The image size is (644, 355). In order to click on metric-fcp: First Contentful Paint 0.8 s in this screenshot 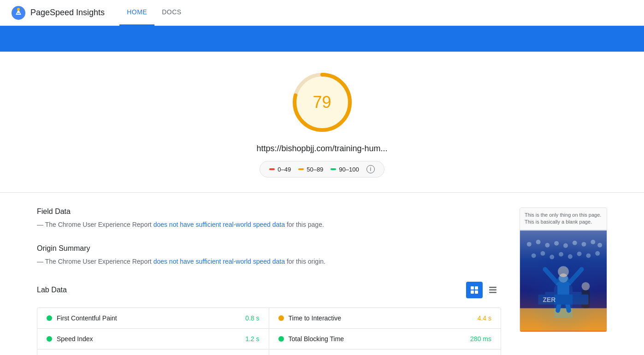, I will do `click(153, 318)`.